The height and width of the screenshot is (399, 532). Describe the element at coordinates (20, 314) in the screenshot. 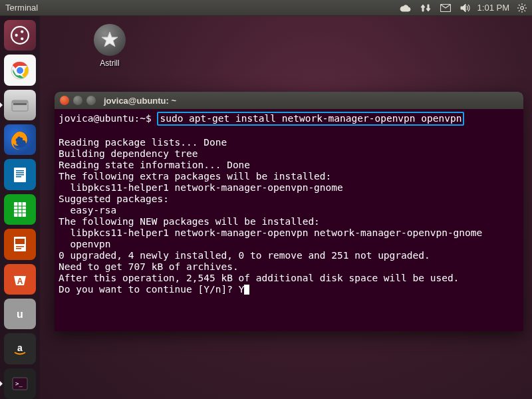

I see `svg-text: u` at that location.